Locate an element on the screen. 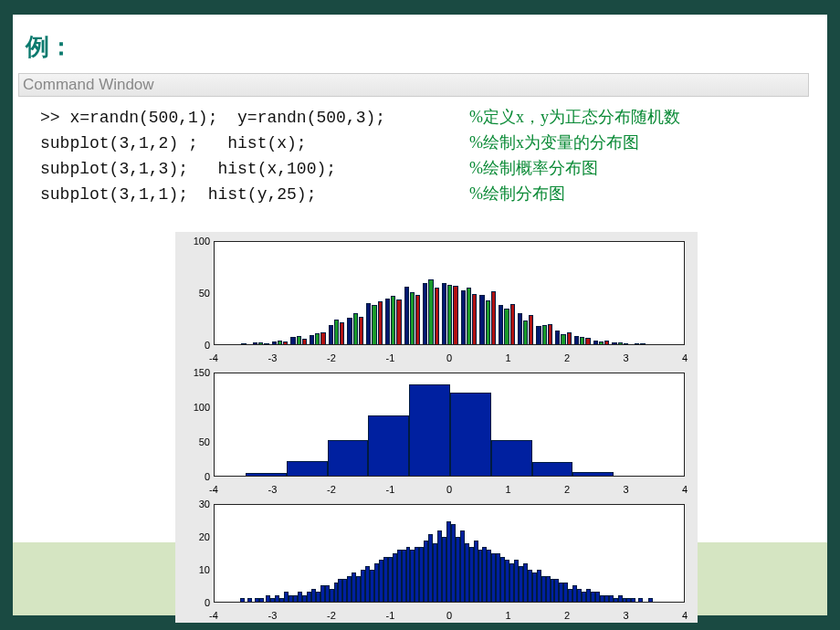 This screenshot has height=630, width=840. cmd-line: subplot(3,1,1); hist(y,25); %绘制分布图 is located at coordinates (423, 194).